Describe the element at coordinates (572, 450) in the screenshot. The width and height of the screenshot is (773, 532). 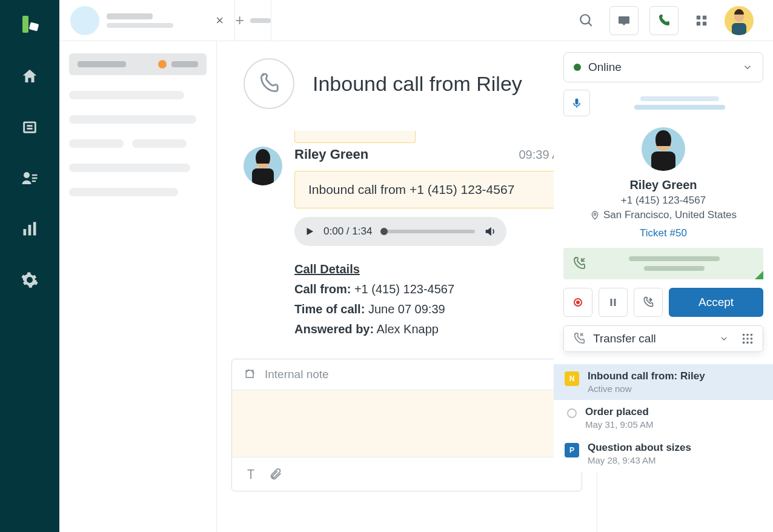
I see `timeline-badge: P` at that location.